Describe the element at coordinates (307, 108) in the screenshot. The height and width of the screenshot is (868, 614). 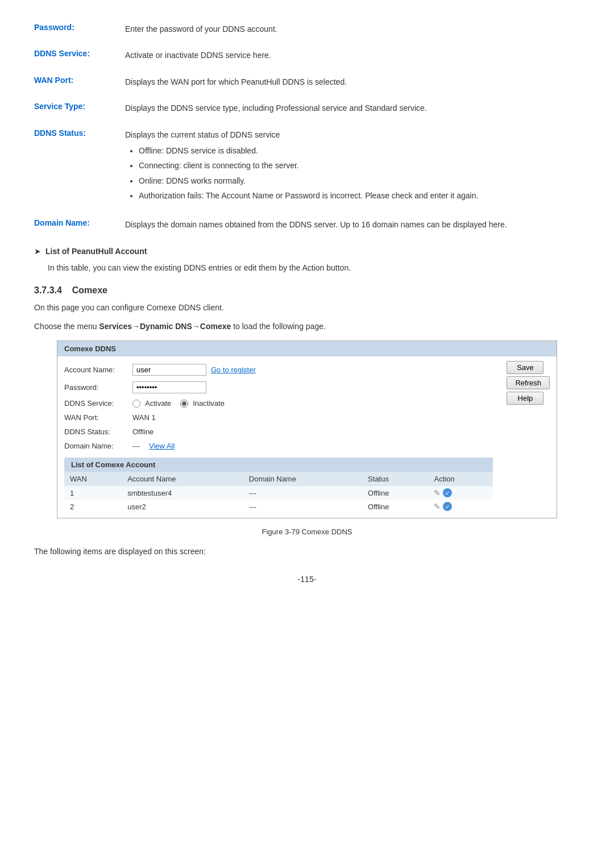
I see `field-row: Service Type:Displays the DDNS service t…` at that location.